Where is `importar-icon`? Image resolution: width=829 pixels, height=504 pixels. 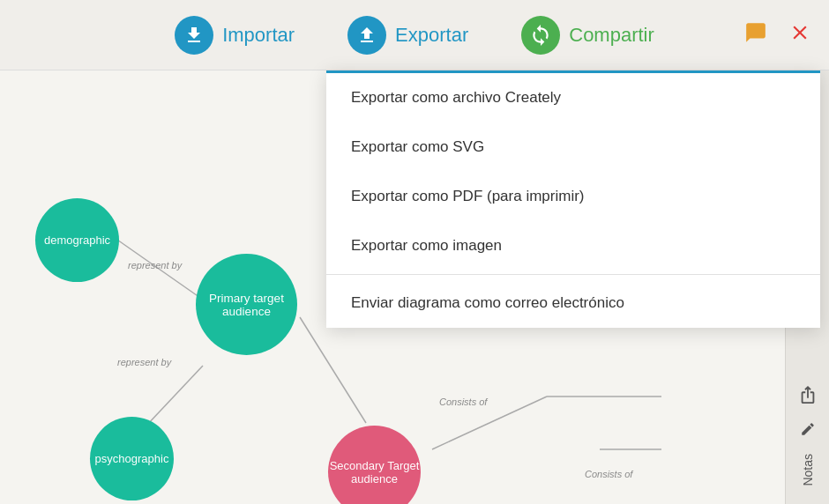
importar-icon is located at coordinates (194, 35).